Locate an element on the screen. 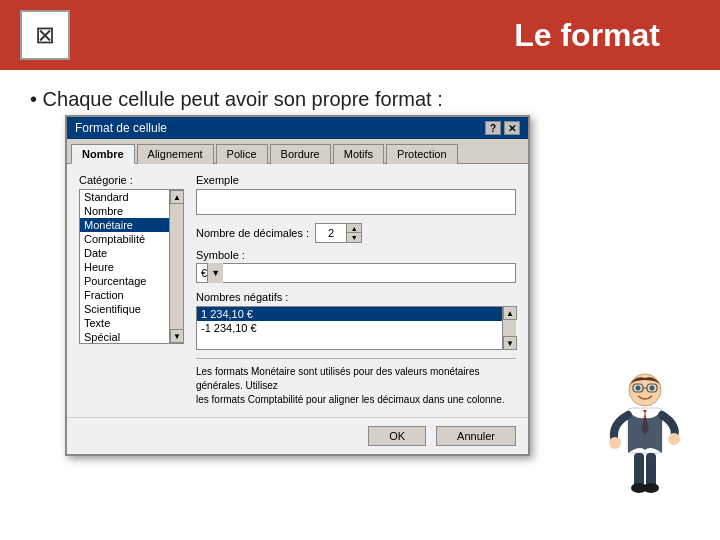  titlebar-buttons: ? ✕ is located at coordinates (502, 128).